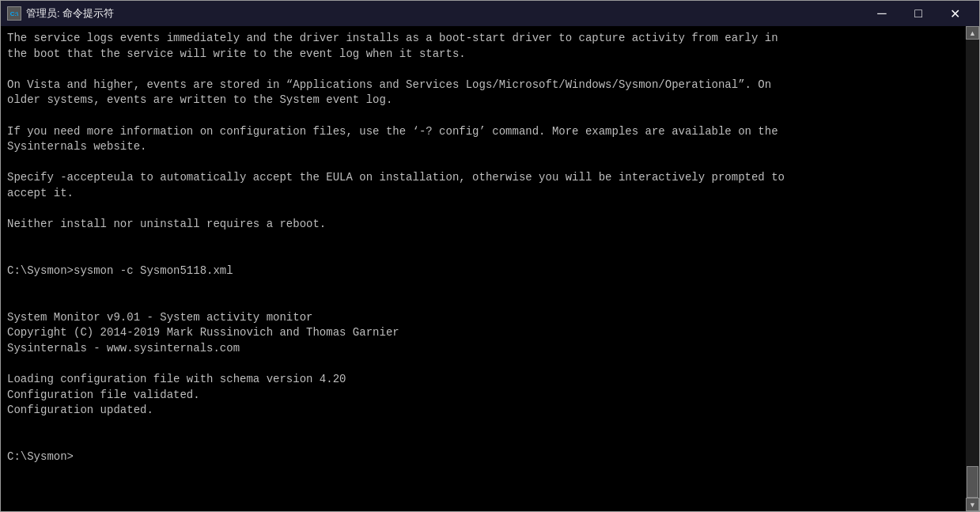  Describe the element at coordinates (973, 33) in the screenshot. I see `scroll-up-arrow: ▲` at that location.